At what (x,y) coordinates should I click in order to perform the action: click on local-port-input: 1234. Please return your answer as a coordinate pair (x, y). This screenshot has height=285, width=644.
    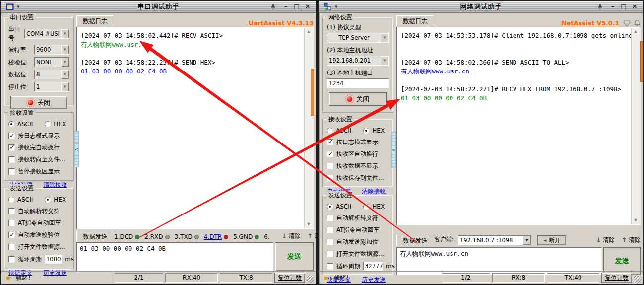
    Looking at the image, I should click on (358, 83).